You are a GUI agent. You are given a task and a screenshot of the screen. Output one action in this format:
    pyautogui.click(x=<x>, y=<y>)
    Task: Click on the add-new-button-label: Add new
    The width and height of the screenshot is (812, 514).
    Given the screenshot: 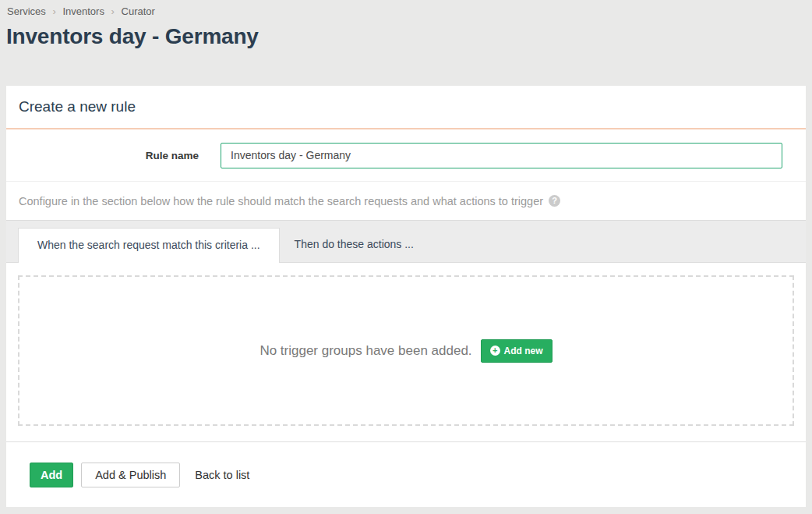 What is the action you would take?
    pyautogui.click(x=524, y=351)
    